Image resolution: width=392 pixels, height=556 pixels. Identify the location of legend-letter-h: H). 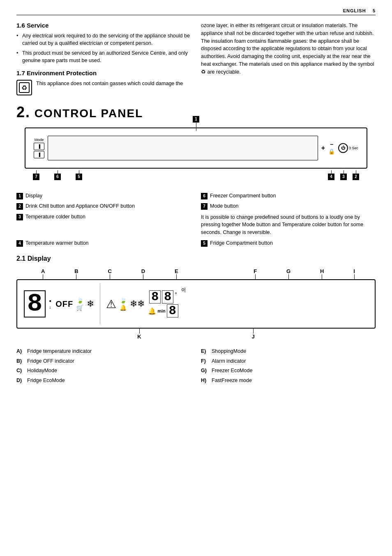
(205, 381).